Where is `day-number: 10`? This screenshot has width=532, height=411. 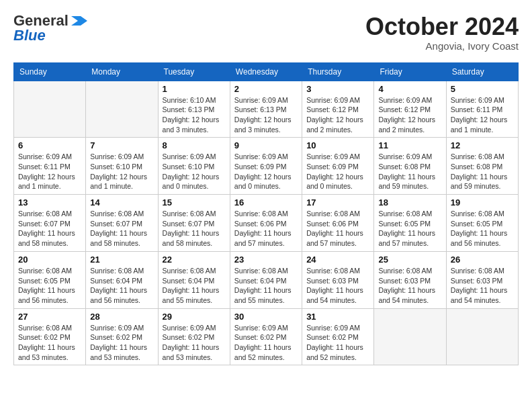 day-number: 10 is located at coordinates (338, 145).